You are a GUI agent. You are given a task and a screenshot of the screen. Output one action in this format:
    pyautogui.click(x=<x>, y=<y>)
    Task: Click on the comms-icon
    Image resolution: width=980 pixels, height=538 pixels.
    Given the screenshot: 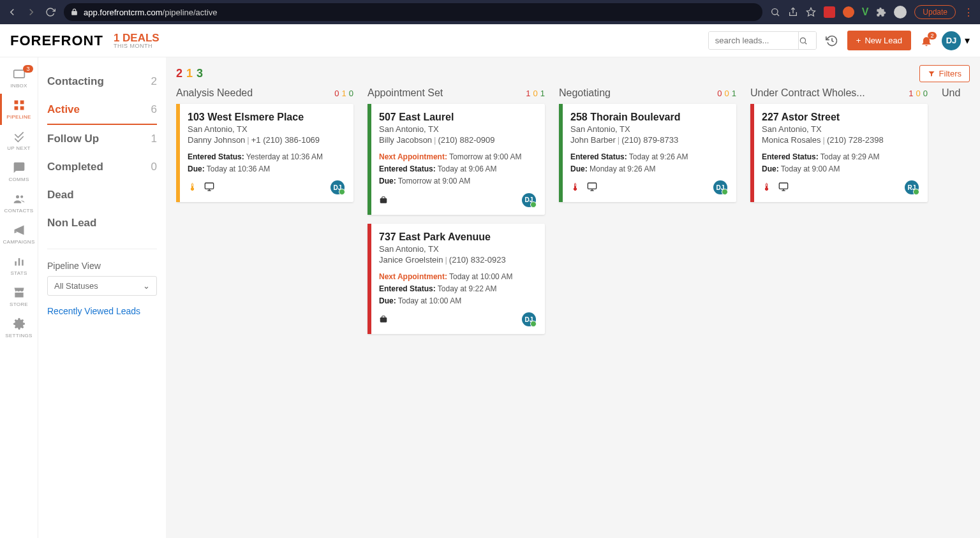 What is the action you would take?
    pyautogui.click(x=19, y=168)
    